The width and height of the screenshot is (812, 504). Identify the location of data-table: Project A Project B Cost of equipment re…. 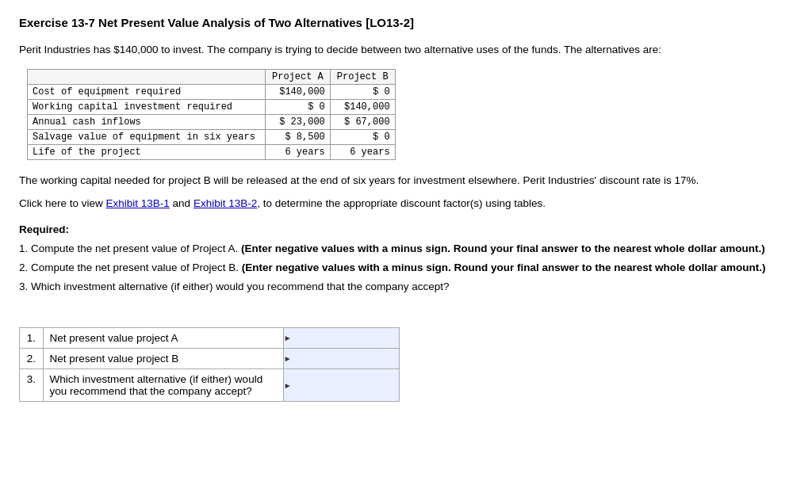
(211, 114).